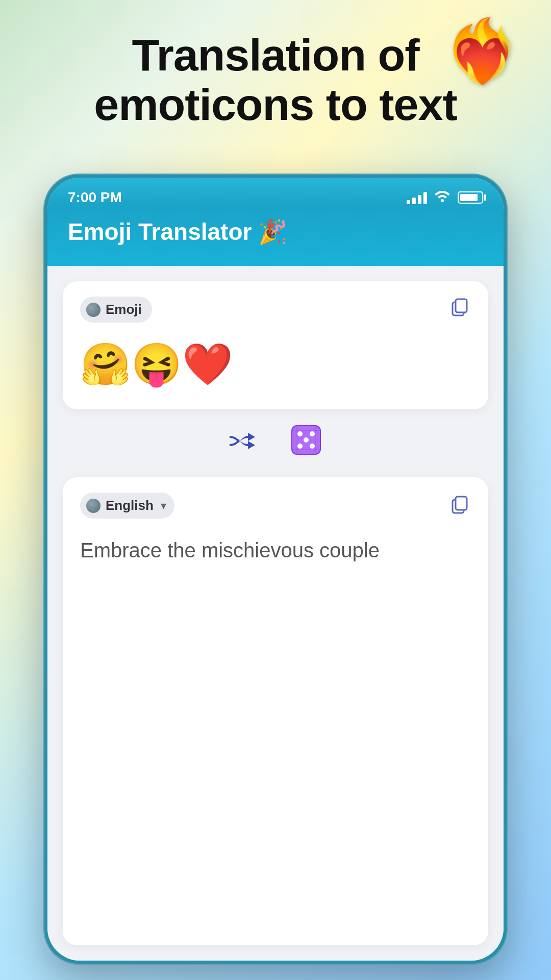 This screenshot has height=980, width=551. Describe the element at coordinates (276, 232) in the screenshot. I see `app-title: Emoji Translator 🎉` at that location.